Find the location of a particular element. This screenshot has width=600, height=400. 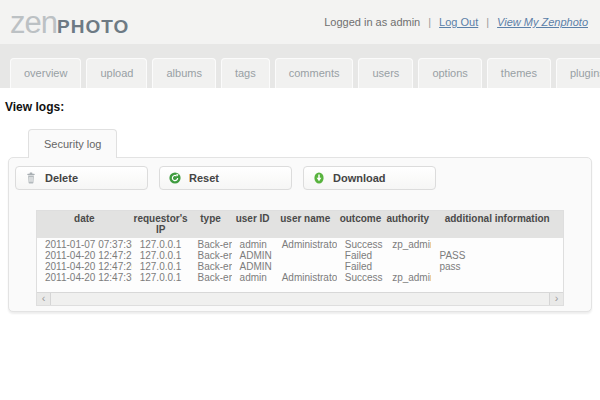

cell-additional-info: pass is located at coordinates (497, 266).